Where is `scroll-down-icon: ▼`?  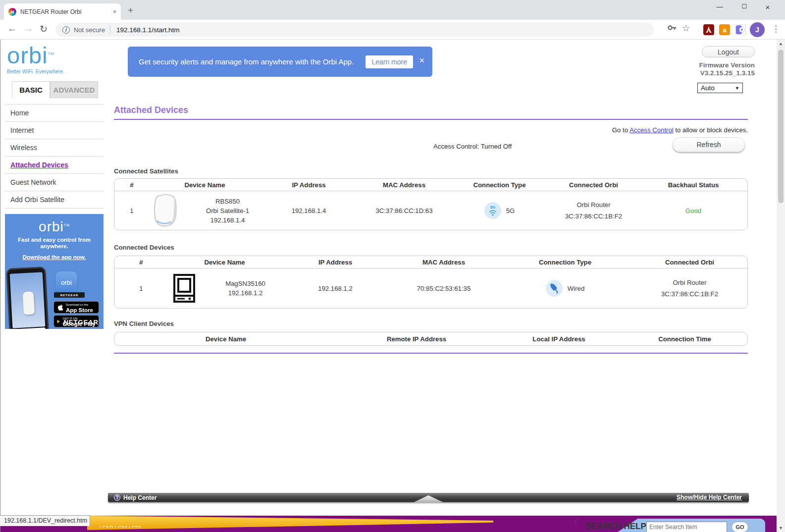 scroll-down-icon: ▼ is located at coordinates (781, 528).